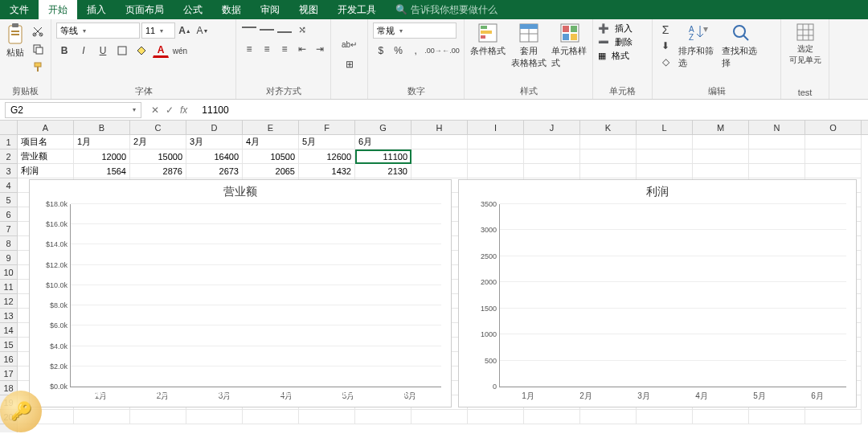  Describe the element at coordinates (569, 46) in the screenshot. I see `cell-styles-button: 单元格样式` at that location.